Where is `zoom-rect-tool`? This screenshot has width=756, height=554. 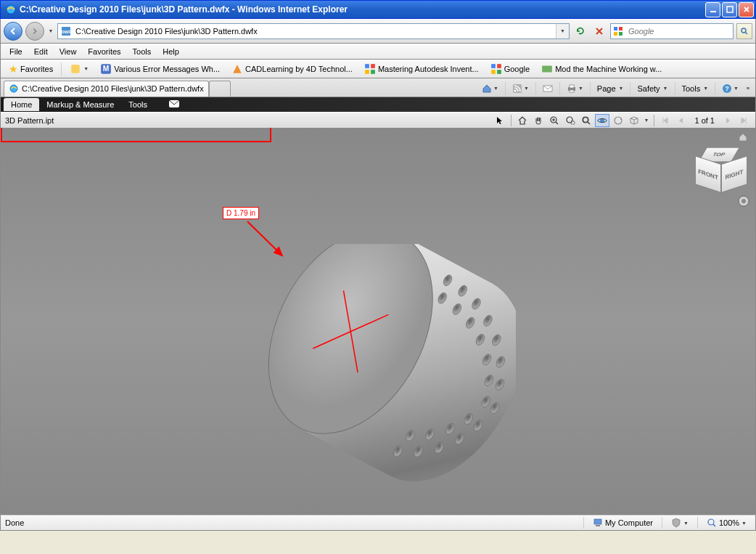
zoom-rect-tool is located at coordinates (570, 121).